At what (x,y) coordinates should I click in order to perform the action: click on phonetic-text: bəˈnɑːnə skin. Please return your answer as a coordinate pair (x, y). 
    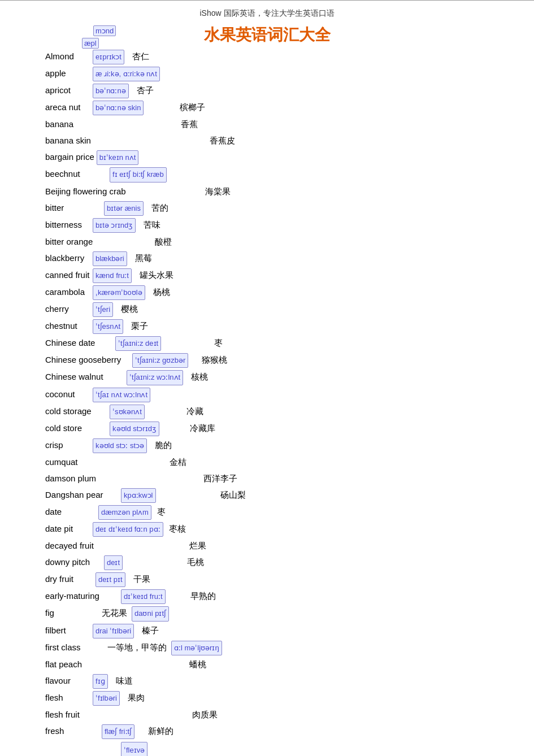
    Looking at the image, I should click on (118, 108).